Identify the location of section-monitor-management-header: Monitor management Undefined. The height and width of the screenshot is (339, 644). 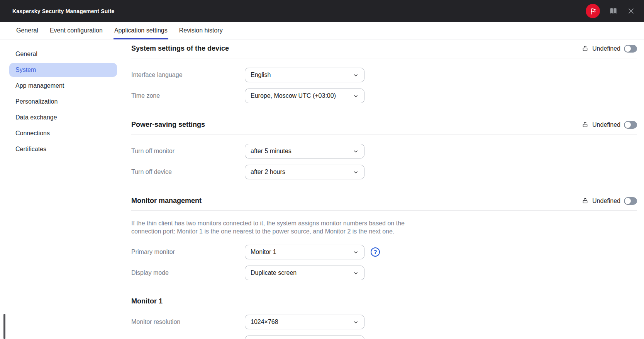
(384, 204).